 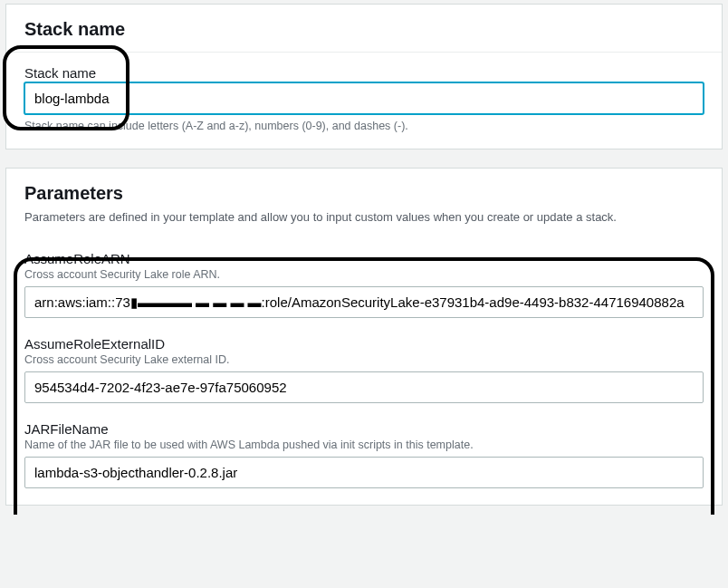 I want to click on parameters-header: Parameters Parameters are defined in you…, so click(x=364, y=201).